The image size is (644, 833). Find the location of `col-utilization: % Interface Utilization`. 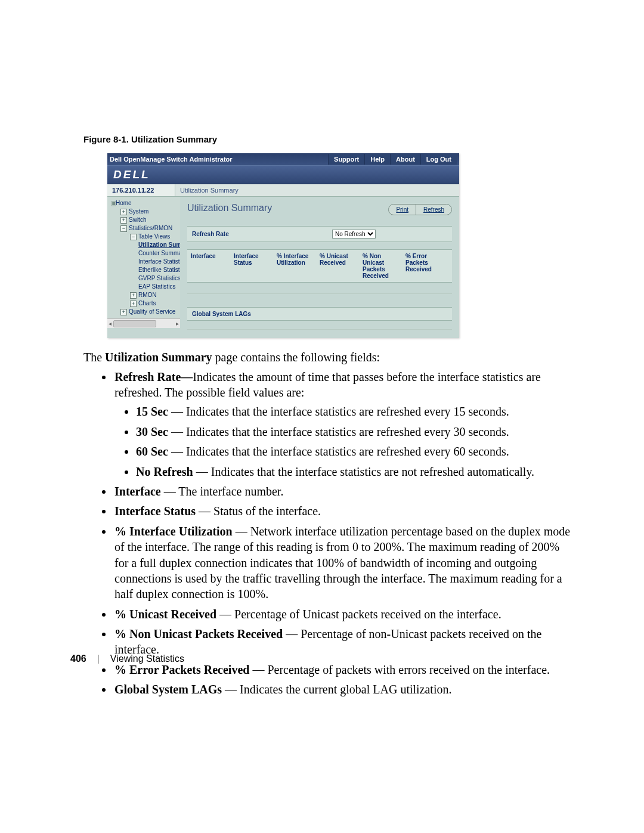

col-utilization: % Interface Utilization is located at coordinates (298, 266).